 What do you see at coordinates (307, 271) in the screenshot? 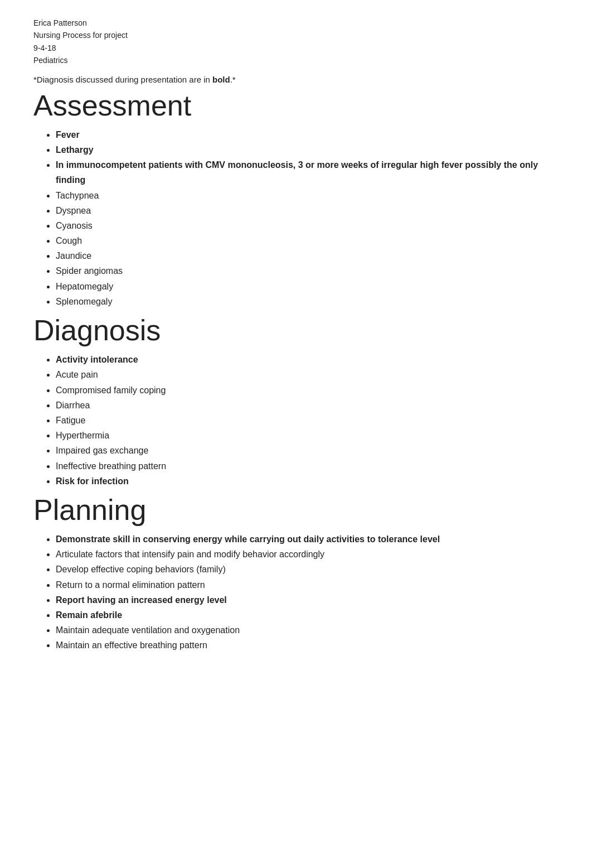
I see `list-item: Spider angiomas` at bounding box center [307, 271].